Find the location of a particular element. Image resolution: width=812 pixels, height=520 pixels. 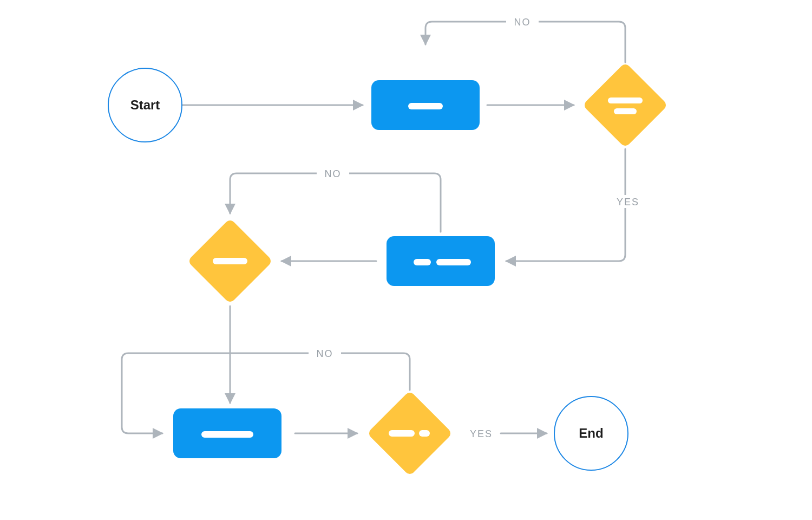

node-end: End is located at coordinates (591, 433).